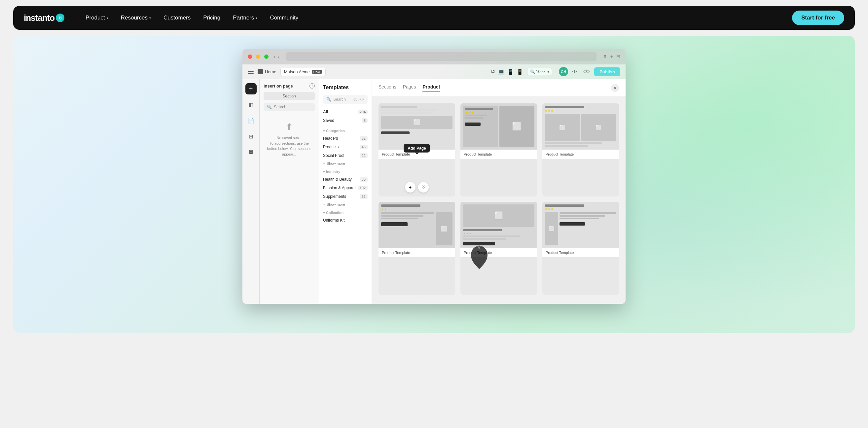  Describe the element at coordinates (575, 71) in the screenshot. I see `preview-icon: 👁` at that location.